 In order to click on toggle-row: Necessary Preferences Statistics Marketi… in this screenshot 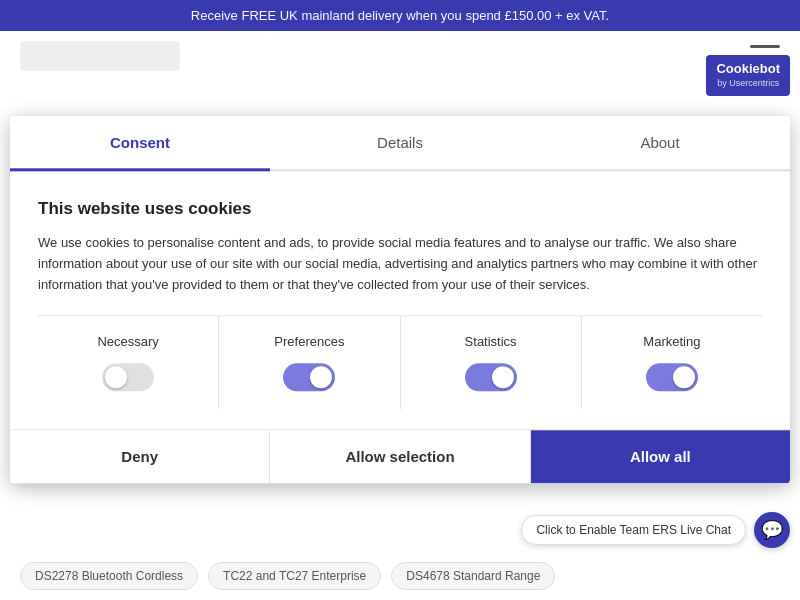, I will do `click(400, 363)`.